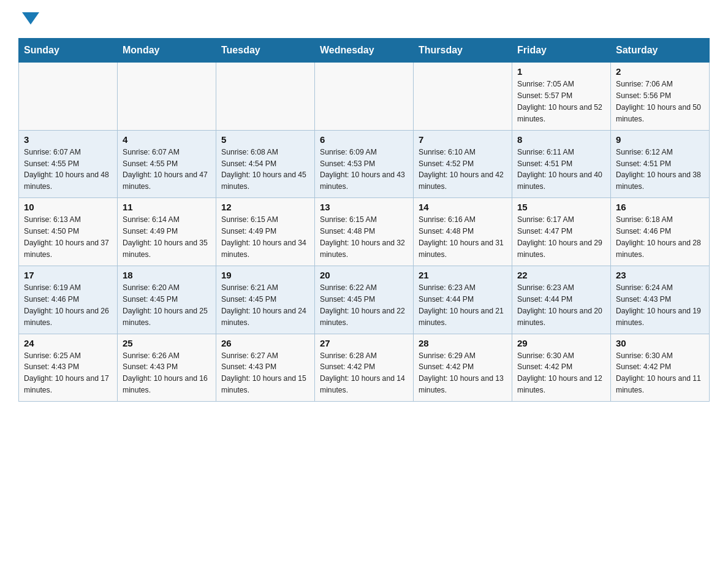 The width and height of the screenshot is (728, 563). What do you see at coordinates (463, 237) in the screenshot?
I see `day-info: Sunrise: 6:16 AMSunset: 4:48 PMDaylight:…` at bounding box center [463, 237].